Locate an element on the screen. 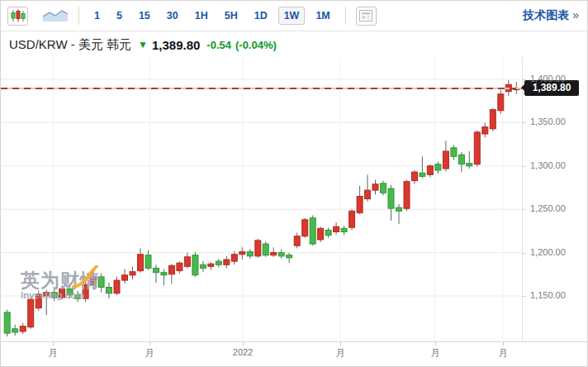 The width and height of the screenshot is (588, 367). candlestick-icon is located at coordinates (18, 16).